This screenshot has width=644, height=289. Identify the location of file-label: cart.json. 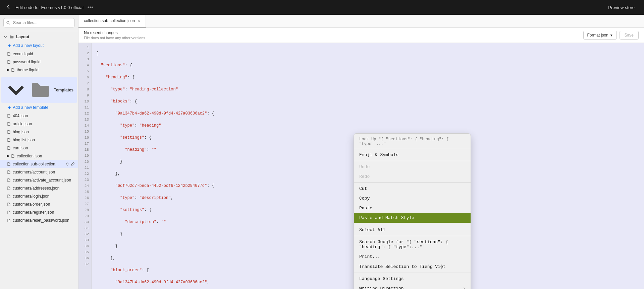
(20, 148).